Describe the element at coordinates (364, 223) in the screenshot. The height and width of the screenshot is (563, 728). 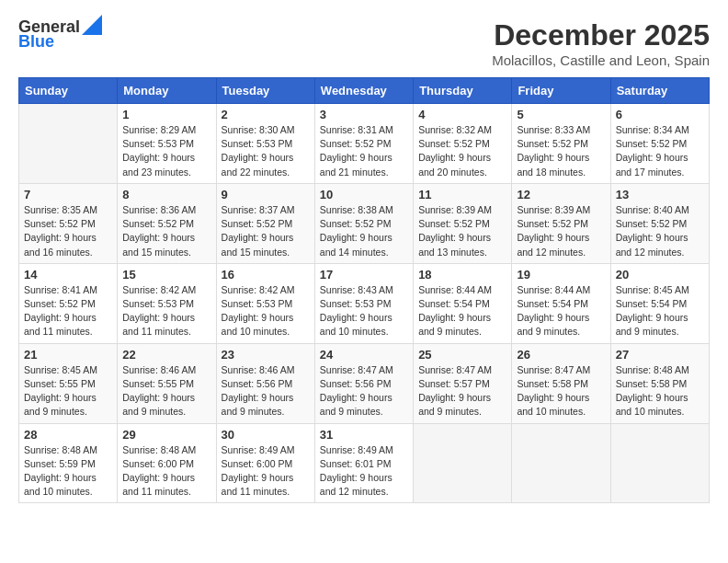
I see `calendar-week-row: 7Sunrise: 8:35 AMSunset: 5:52 PMDaylight…` at that location.